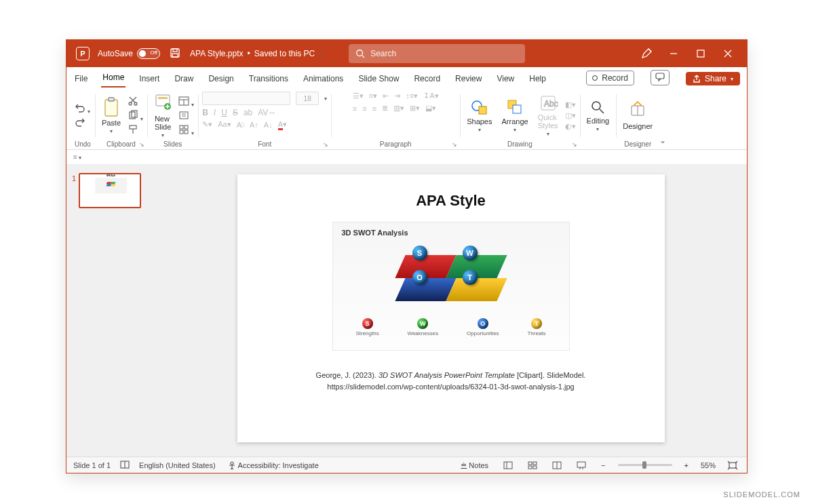  I want to click on shrink-font-button: A↓, so click(269, 125).